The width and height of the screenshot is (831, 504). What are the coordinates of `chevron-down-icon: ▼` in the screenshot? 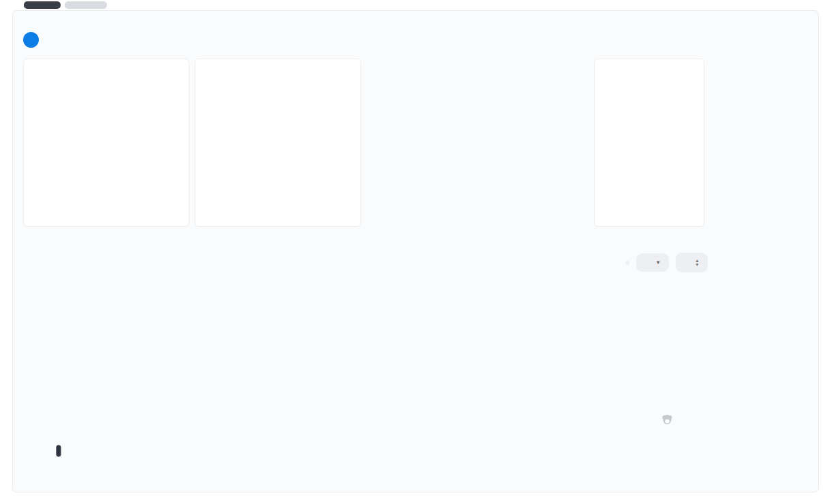 It's located at (658, 263).